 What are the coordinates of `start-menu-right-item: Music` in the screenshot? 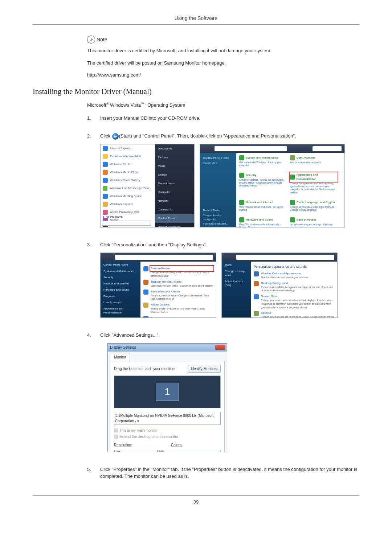 It's located at (175, 166).